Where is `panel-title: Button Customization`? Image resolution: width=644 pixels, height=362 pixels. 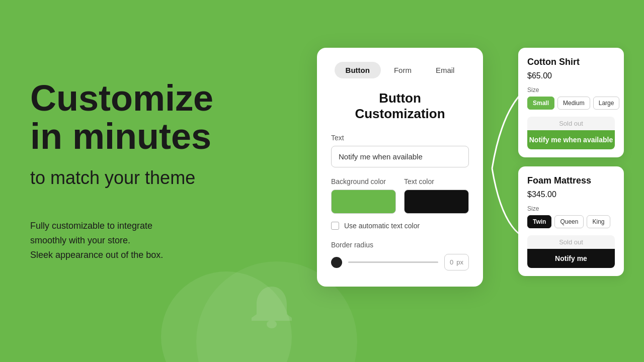 panel-title: Button Customization is located at coordinates (400, 106).